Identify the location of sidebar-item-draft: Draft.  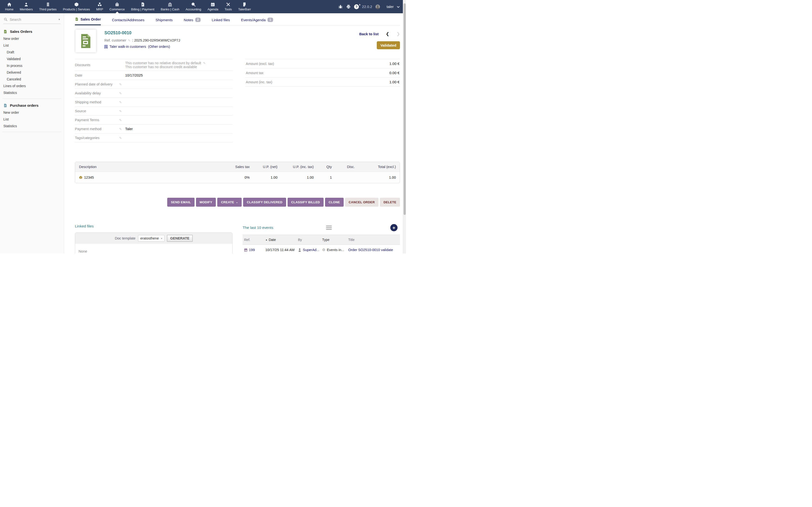
(32, 52).